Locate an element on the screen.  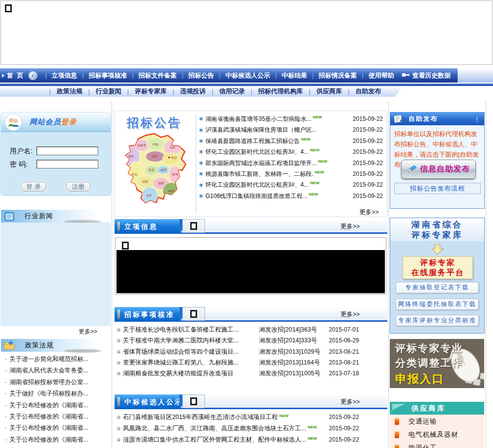
supplier-category-link: 交通运输 is located at coordinates (423, 421).